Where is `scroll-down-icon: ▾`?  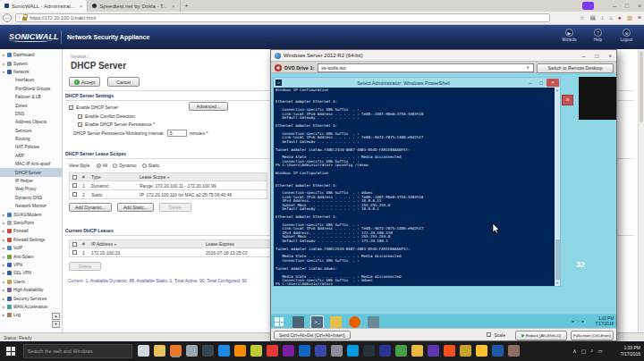 scroll-down-icon: ▾ is located at coordinates (557, 283).